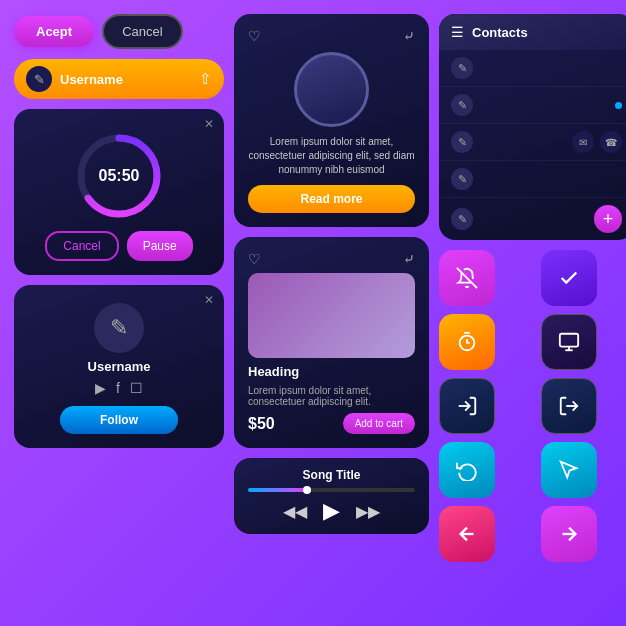 The height and width of the screenshot is (626, 626). What do you see at coordinates (209, 300) in the screenshot?
I see `profile-close-button: ✕` at bounding box center [209, 300].